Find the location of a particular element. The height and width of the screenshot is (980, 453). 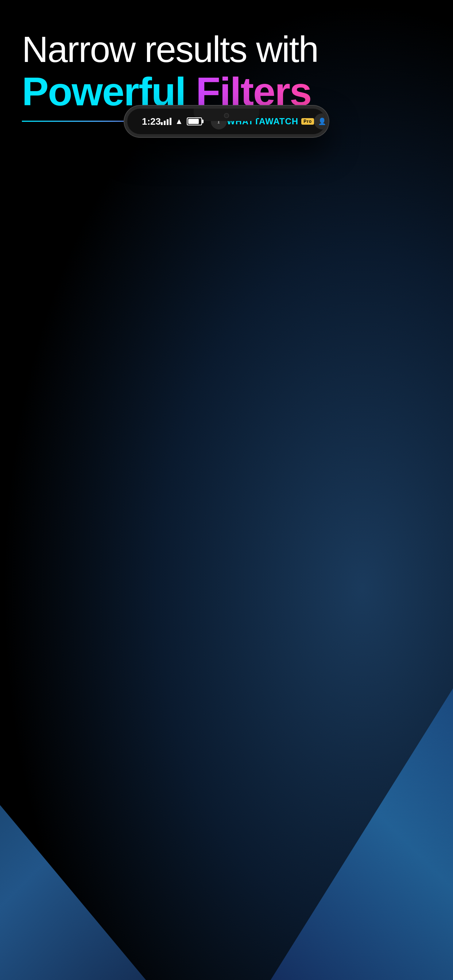

logo-pro-badge: Pro is located at coordinates (308, 121).